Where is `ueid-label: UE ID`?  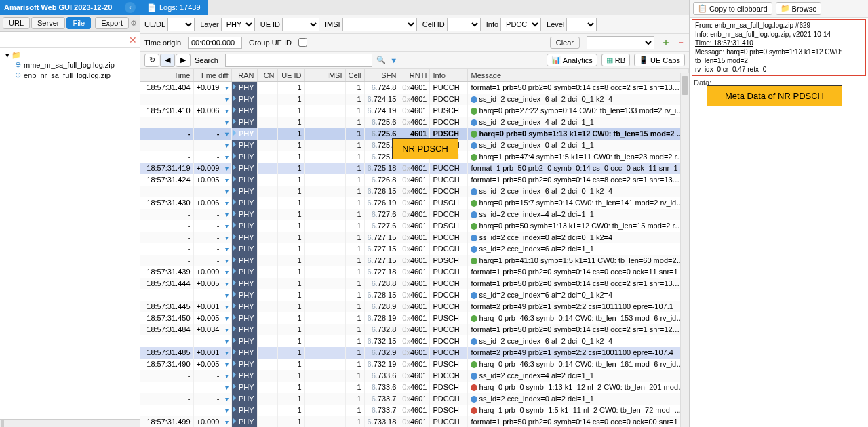 ueid-label: UE ID is located at coordinates (270, 24).